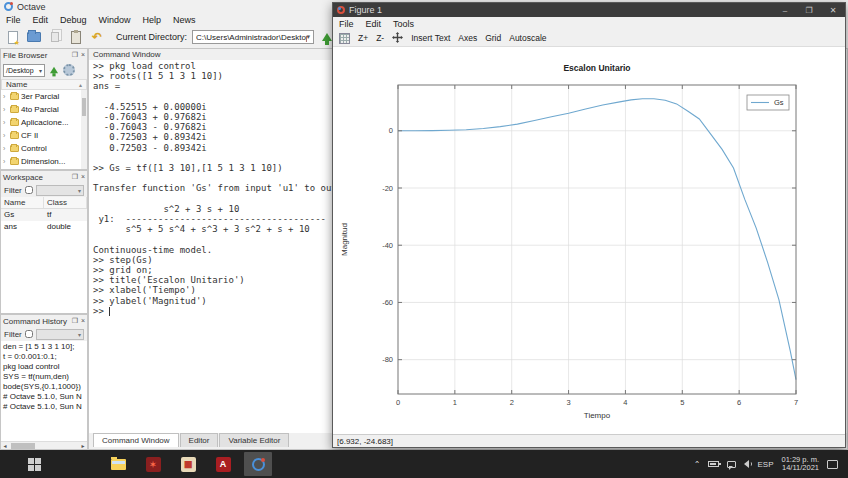 Image resolution: width=848 pixels, height=478 pixels. I want to click on history-item: t = 0:0.001:0.1;, so click(44, 357).